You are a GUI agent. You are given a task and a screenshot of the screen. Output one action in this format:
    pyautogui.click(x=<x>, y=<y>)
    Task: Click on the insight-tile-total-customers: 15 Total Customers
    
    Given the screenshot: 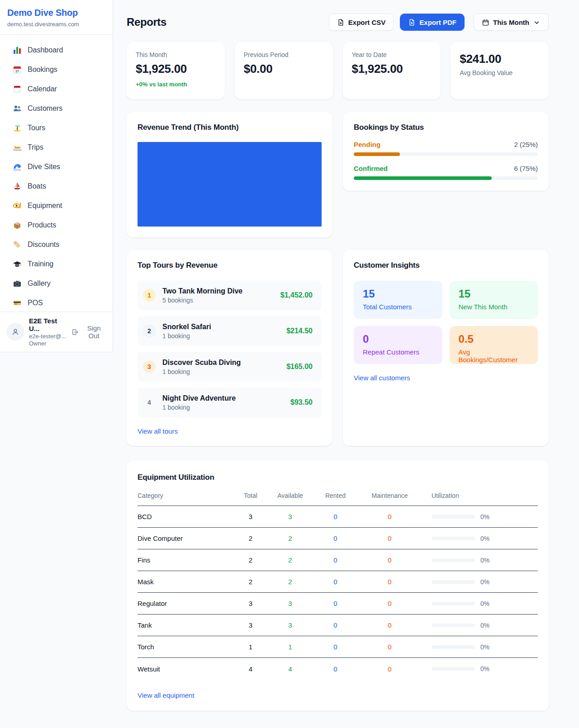 What is the action you would take?
    pyautogui.click(x=398, y=300)
    